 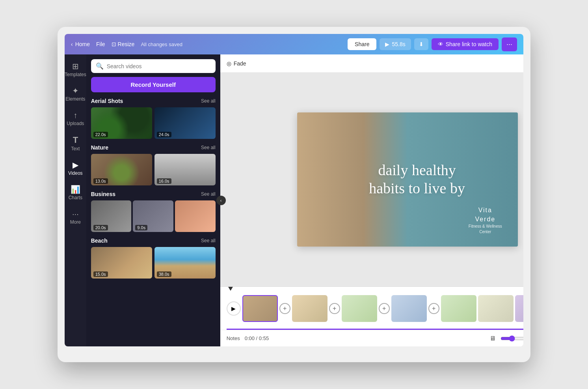 What do you see at coordinates (72, 44) in the screenshot?
I see `back-icon: ‹` at bounding box center [72, 44].